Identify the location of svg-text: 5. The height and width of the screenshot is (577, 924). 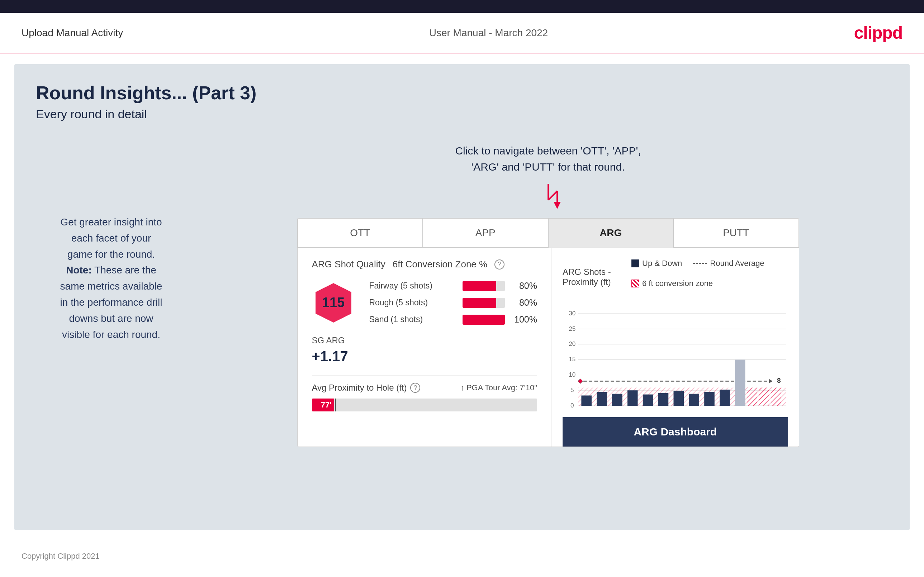
(572, 390).